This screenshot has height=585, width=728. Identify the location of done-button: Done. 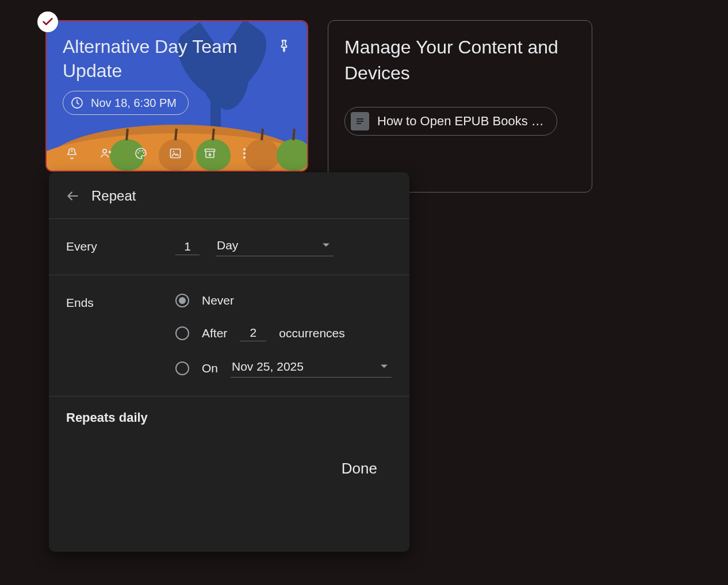
(359, 469).